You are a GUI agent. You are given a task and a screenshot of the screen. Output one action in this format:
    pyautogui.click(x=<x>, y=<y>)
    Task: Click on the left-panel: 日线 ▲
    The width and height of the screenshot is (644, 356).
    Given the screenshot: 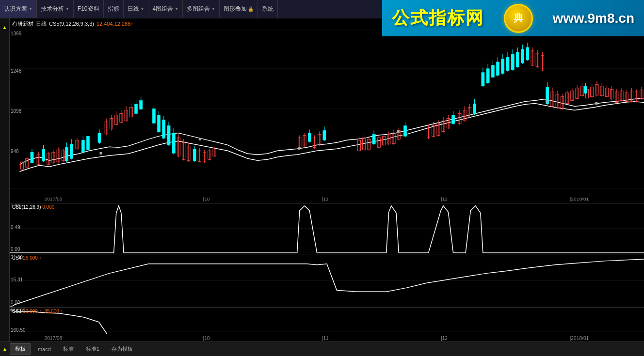 What is the action you would take?
    pyautogui.click(x=5, y=180)
    